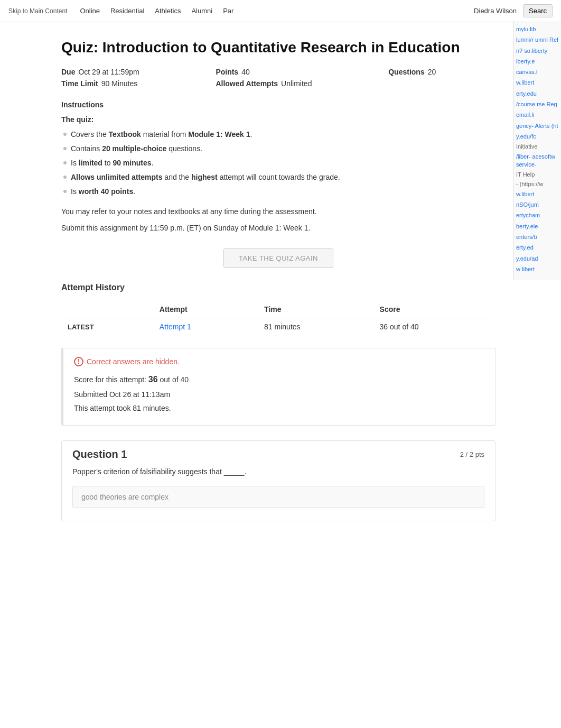  Describe the element at coordinates (279, 163) in the screenshot. I see `bullet-item-3: Is limited to 90 minutes.` at that location.